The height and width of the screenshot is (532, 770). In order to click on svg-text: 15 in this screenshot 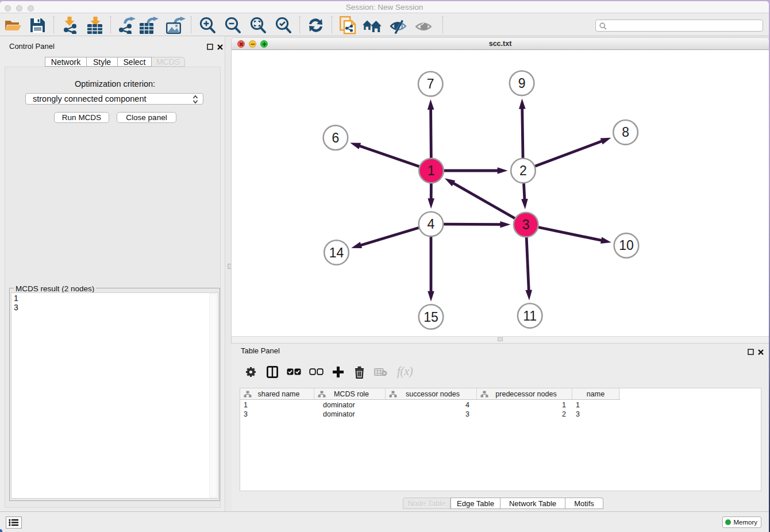, I will do `click(431, 317)`.